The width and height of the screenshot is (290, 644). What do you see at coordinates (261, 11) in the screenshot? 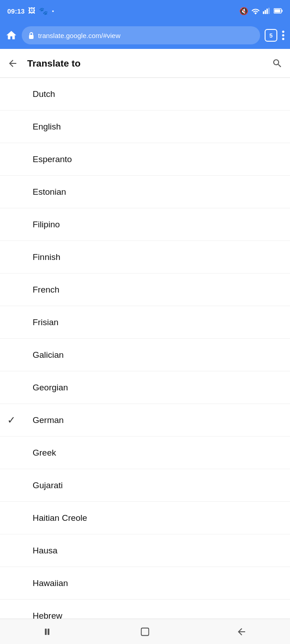
I see `status-bar-right: 🔇` at bounding box center [261, 11].